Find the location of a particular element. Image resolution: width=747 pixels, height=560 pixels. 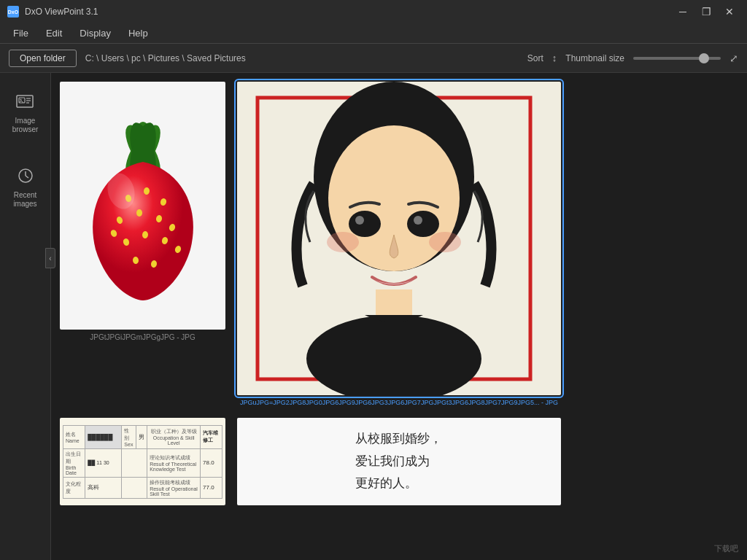

sidebar-item-image-browser: Imagebrowser is located at coordinates (26, 114).